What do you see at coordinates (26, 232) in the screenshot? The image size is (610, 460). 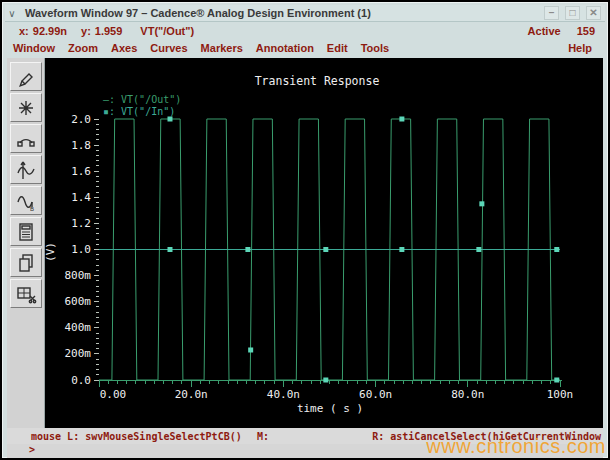 I see `calculator-tool-button` at bounding box center [26, 232].